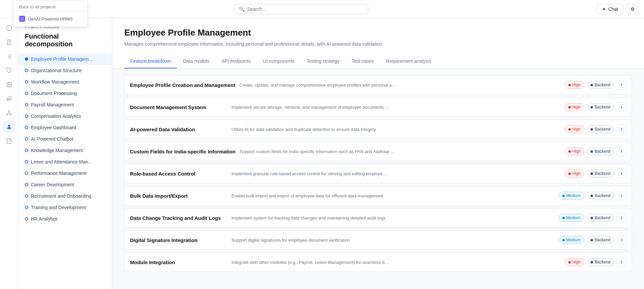 The height and width of the screenshot is (289, 644). What do you see at coordinates (323, 61) in the screenshot?
I see `tab-testing-strategy: Testing strategy` at bounding box center [323, 61].